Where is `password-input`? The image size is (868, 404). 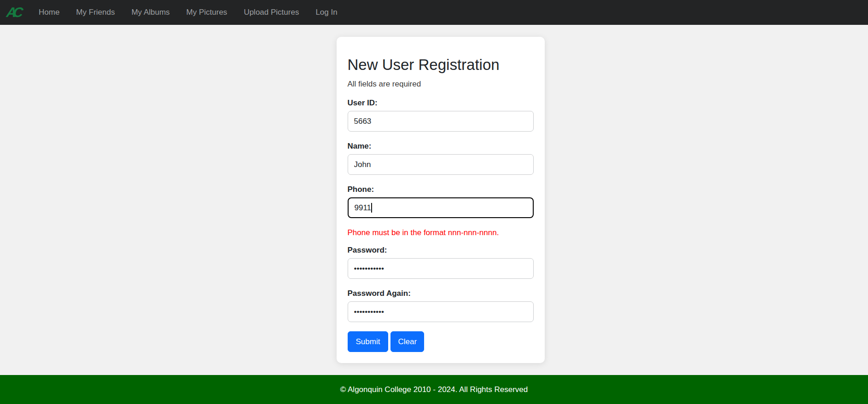
password-input is located at coordinates (441, 269).